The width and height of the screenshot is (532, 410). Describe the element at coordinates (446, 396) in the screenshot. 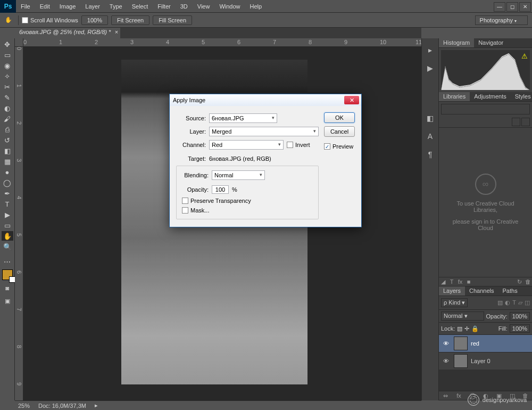

I see `link-layers-icon: ⇔` at that location.